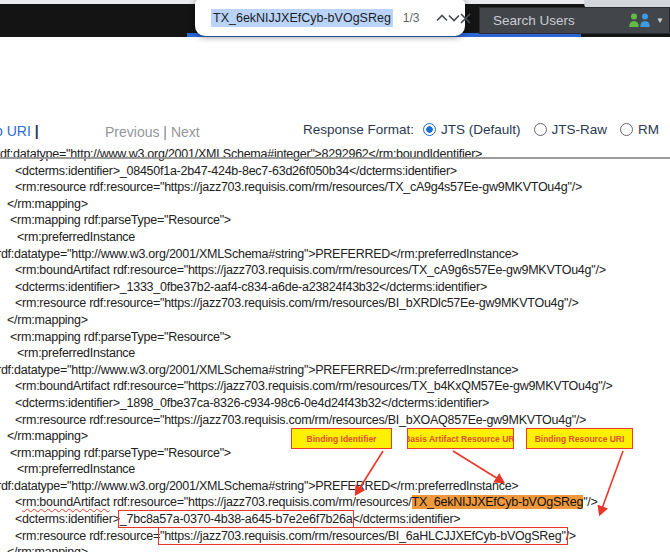 The width and height of the screenshot is (670, 552). What do you see at coordinates (335, 158) in the screenshot?
I see `content-clip-rule` at bounding box center [335, 158].